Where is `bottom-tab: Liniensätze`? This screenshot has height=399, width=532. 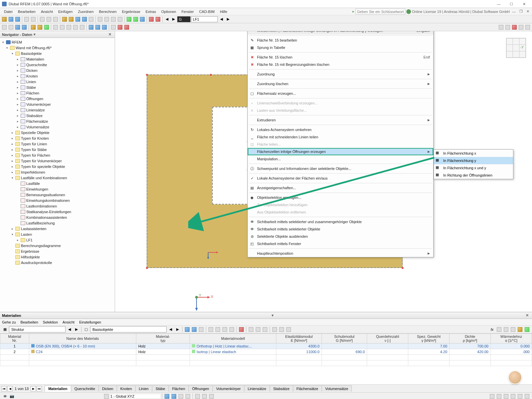
bottom-tab: Liniensätze is located at coordinates (257, 388).